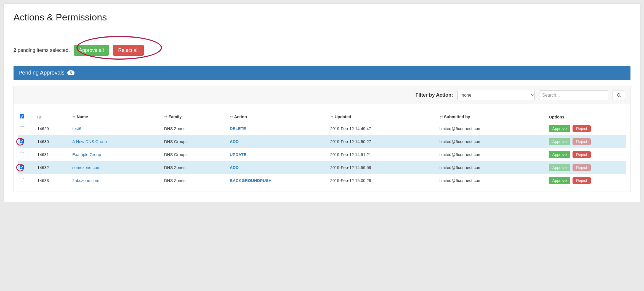  I want to click on cell-name-text: 2abczone.com., so click(86, 181).